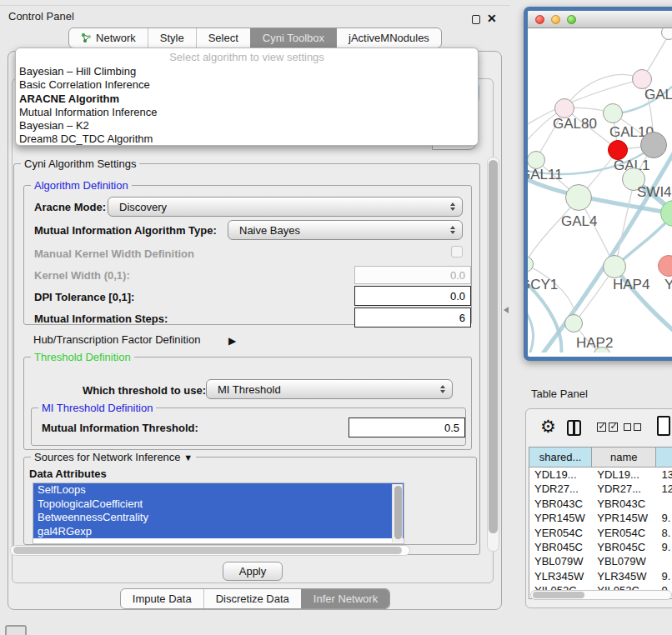 The width and height of the screenshot is (672, 635). What do you see at coordinates (247, 139) in the screenshot?
I see `algorithm-option: Dream8 DC_TDC Algorithm` at bounding box center [247, 139].